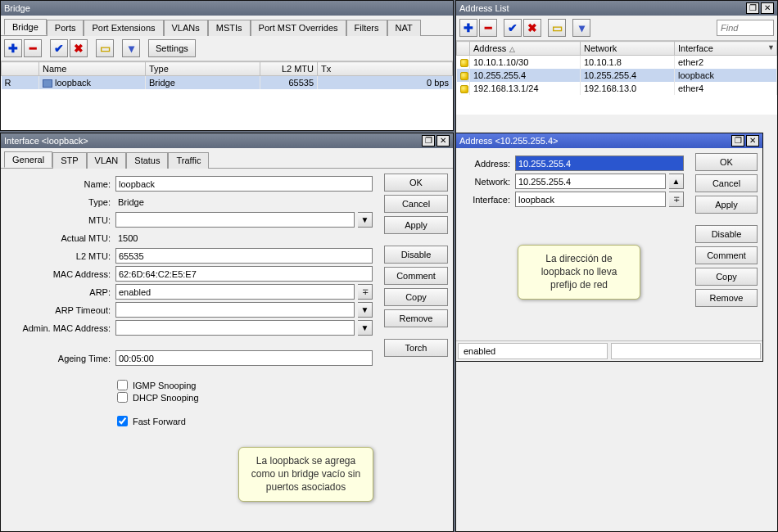  I want to click on cell-addr: 192.168.13.1/24, so click(526, 88).